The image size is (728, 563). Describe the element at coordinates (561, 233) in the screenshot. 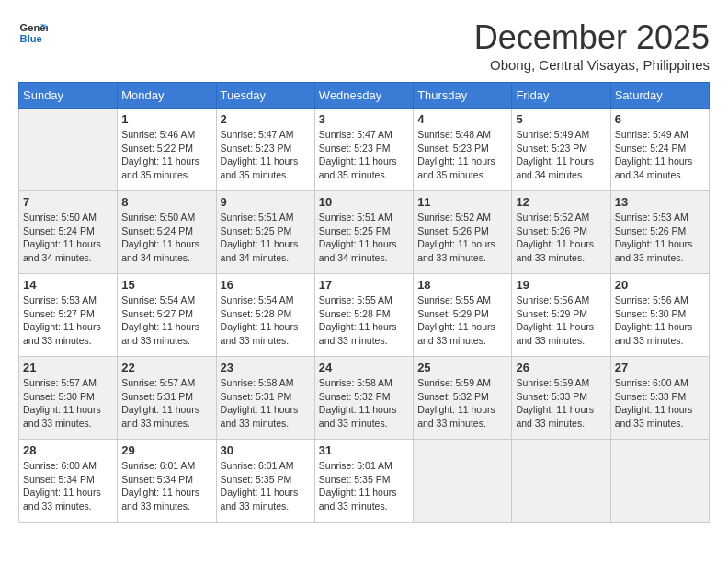

I see `calendar-cell: 12Sunrise: 5:52 AM Sunset: 5:26 PM Dayli…` at that location.